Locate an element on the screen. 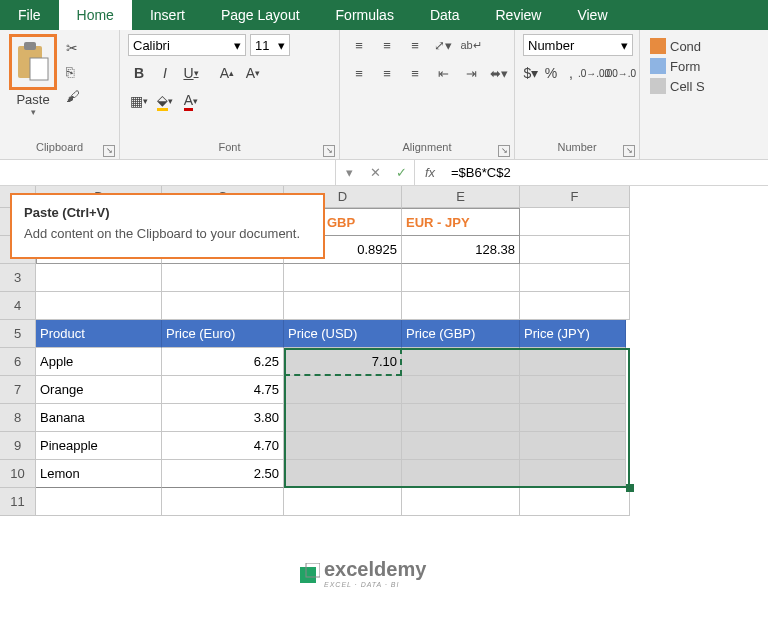  enter-icon: ✓ is located at coordinates (401, 172).